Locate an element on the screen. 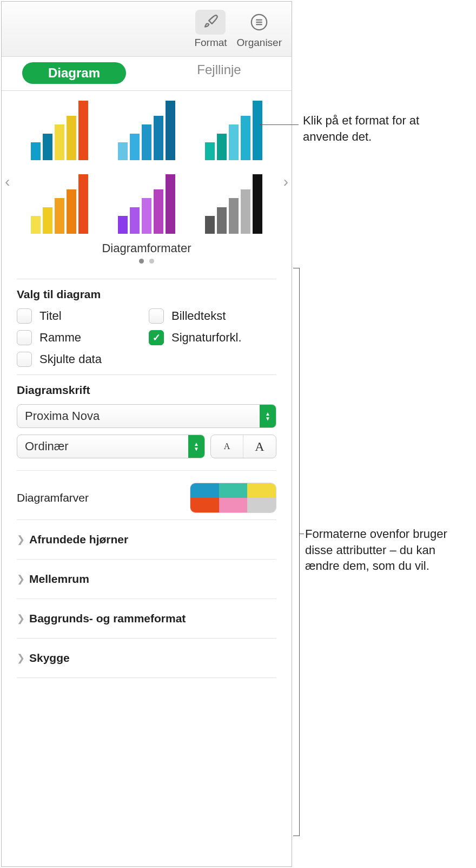 This screenshot has height=868, width=476. checkbox-title-label: Titel is located at coordinates (51, 316).